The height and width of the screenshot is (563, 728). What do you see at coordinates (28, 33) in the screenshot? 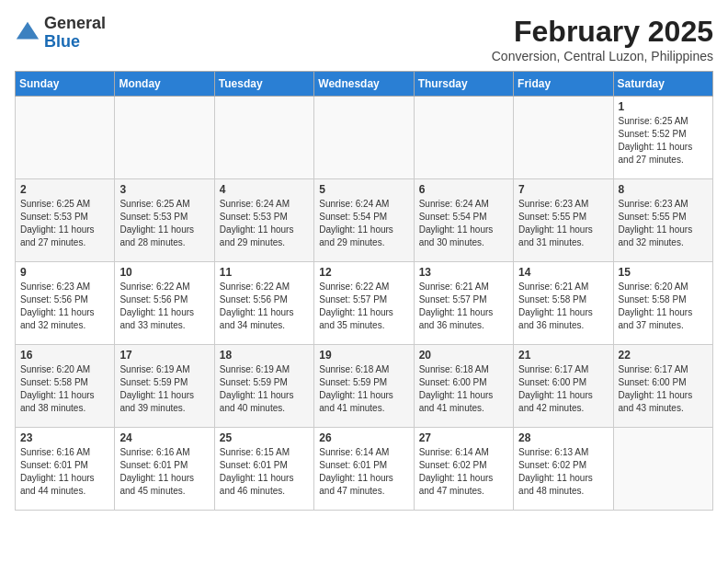
I see `logo-icon` at bounding box center [28, 33].